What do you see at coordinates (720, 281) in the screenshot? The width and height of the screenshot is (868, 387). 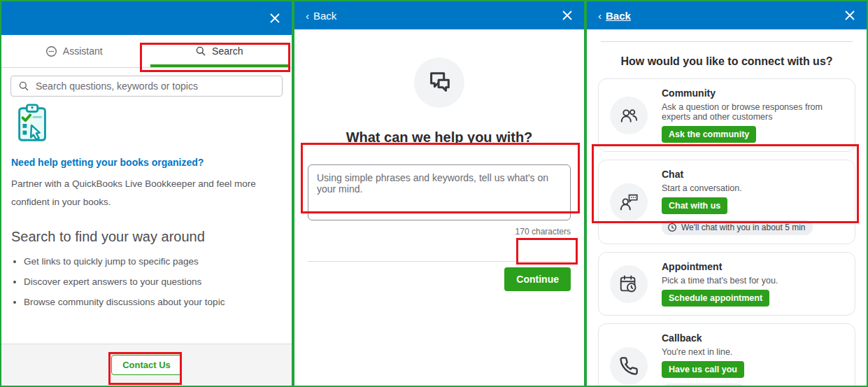 I see `card-description: Pick a time that's best for you.` at bounding box center [720, 281].